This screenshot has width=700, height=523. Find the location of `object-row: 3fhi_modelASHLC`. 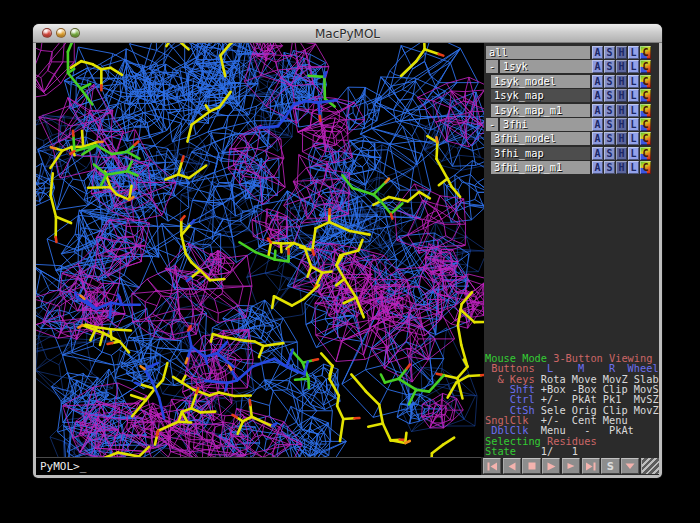

object-row: 3fhi_modelASHLC is located at coordinates (572, 138).